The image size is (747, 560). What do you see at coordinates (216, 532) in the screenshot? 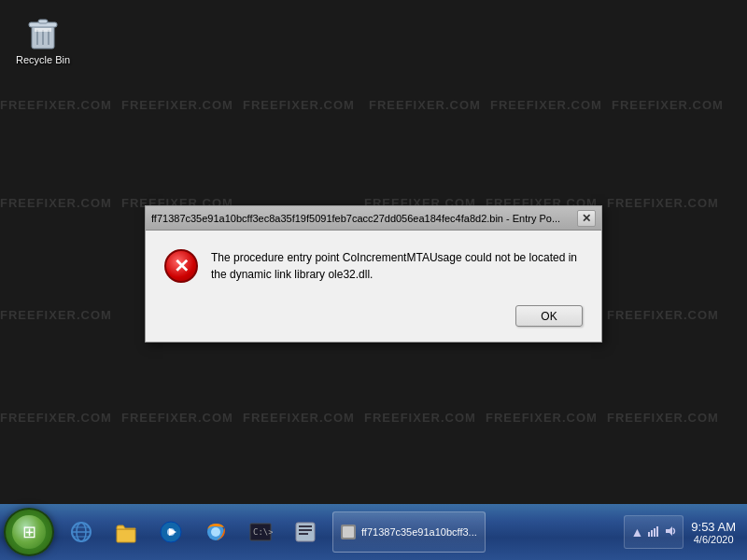
I see `firefox-icon` at bounding box center [216, 532].